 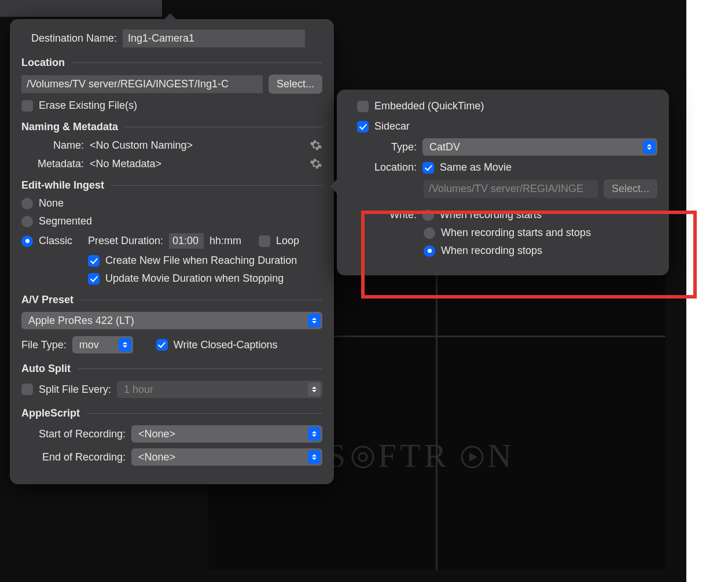 What do you see at coordinates (197, 164) in the screenshot?
I see `metadata-value: <No Metadata>` at bounding box center [197, 164].